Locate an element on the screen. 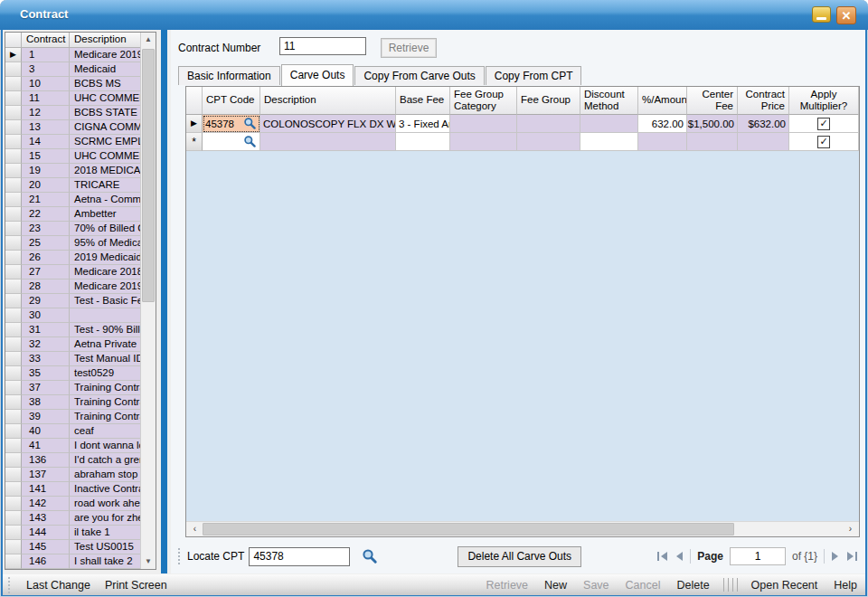 The width and height of the screenshot is (868, 597). column-header-fee-group-category: Fee Group Category is located at coordinates (484, 101).